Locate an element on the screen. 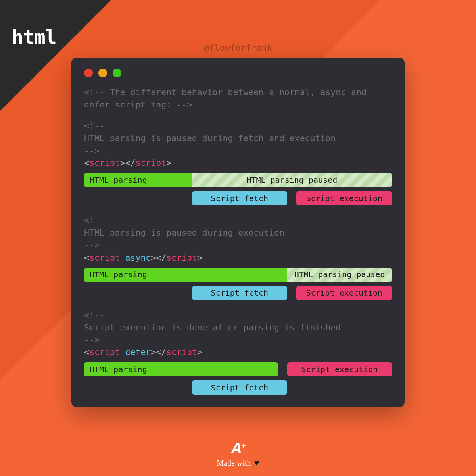 This screenshot has width=476, height=476. intro-comment: <!-- The different behavior between a no… is located at coordinates (238, 98).